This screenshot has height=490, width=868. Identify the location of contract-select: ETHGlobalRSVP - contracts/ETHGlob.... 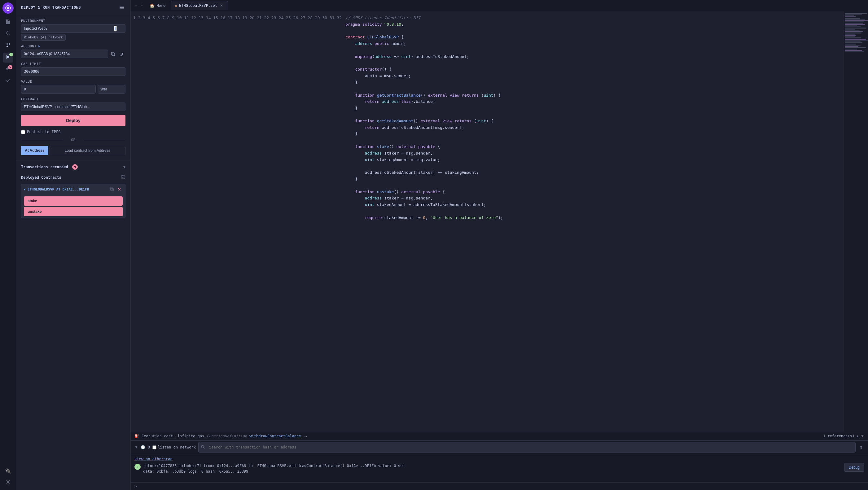
(73, 107).